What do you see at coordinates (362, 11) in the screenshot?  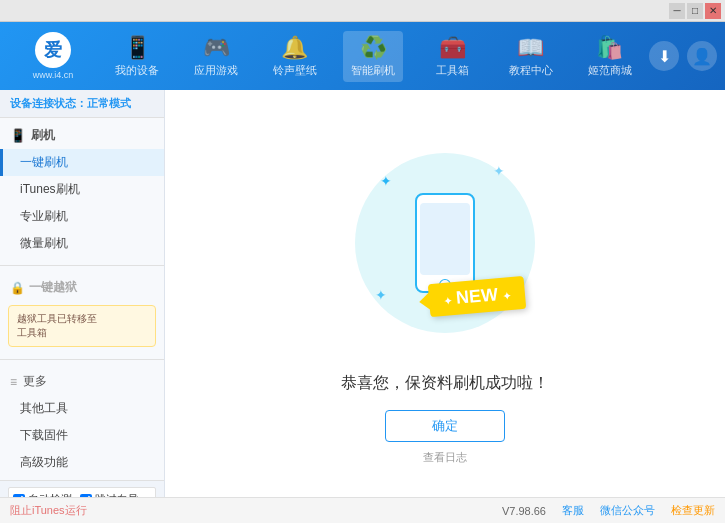 I see `title-bar: ─ □ ✕` at bounding box center [362, 11].